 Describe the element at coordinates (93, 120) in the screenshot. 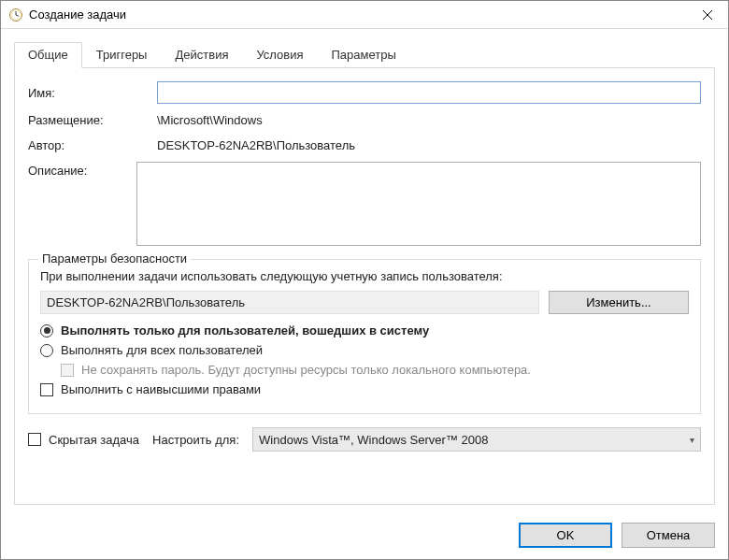

I see `location-label: Размещение:` at that location.